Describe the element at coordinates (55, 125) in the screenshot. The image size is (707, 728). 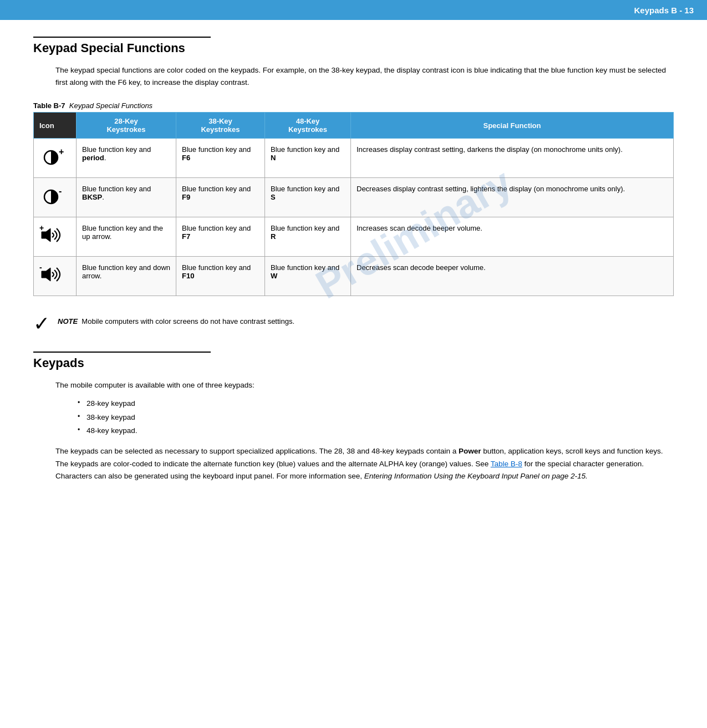
I see `col-icon-header: Icon` at that location.